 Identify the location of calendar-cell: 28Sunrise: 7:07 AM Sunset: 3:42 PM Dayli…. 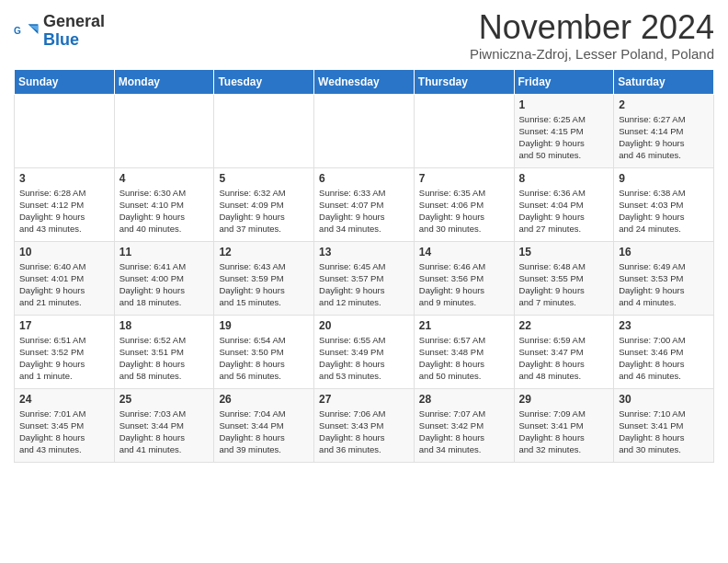
(463, 425).